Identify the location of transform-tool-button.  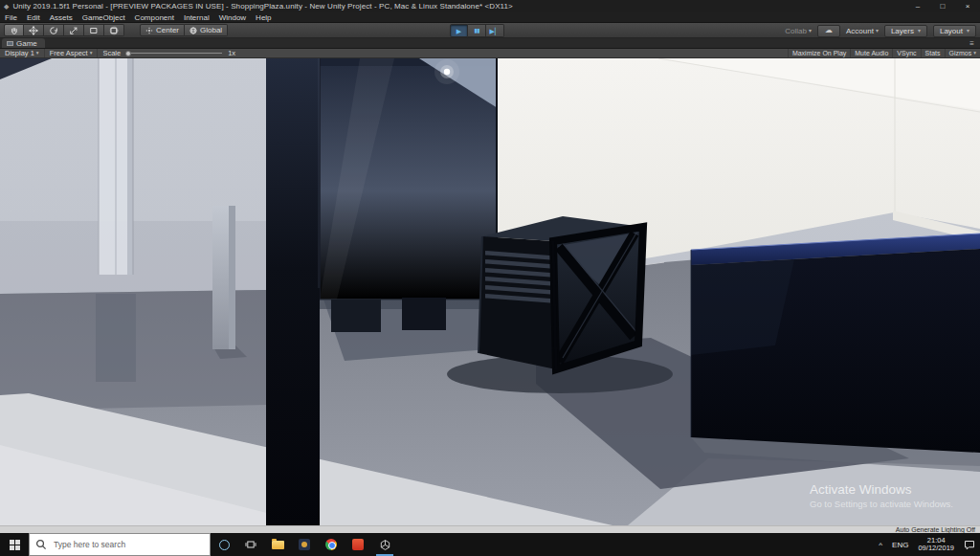
(115, 31).